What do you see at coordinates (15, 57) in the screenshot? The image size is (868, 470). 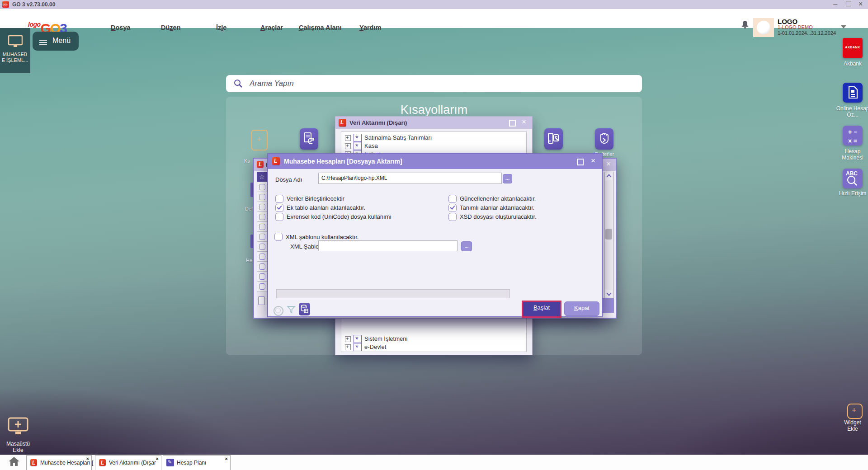 I see `module-label: MUHASEBE İŞLEML...` at bounding box center [15, 57].